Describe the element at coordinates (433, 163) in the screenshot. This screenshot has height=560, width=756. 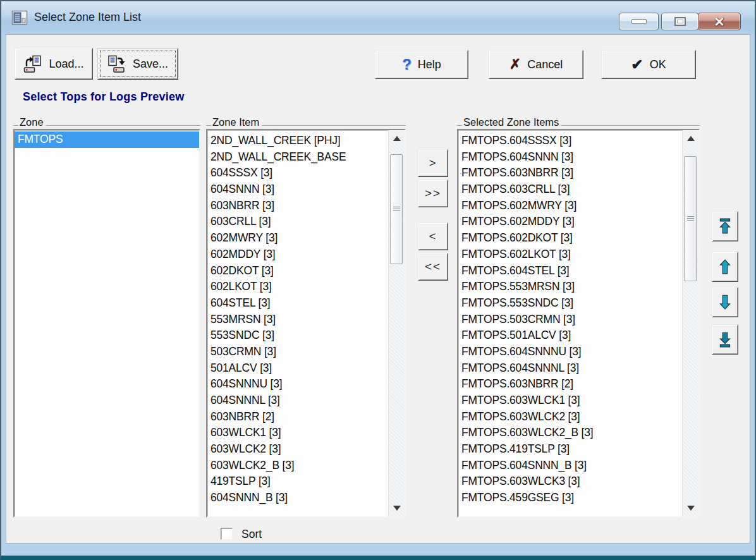
I see `add-button: >` at that location.